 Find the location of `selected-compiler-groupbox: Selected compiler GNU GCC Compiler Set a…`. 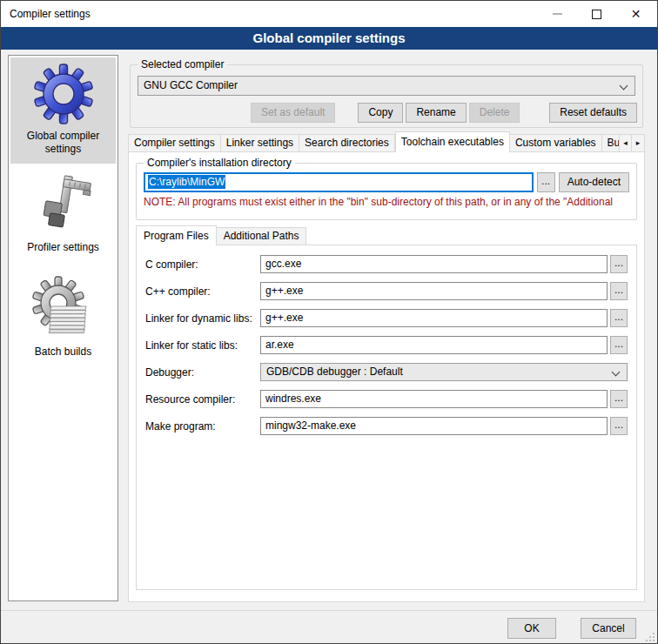

selected-compiler-groupbox: Selected compiler GNU GCC Compiler Set a… is located at coordinates (386, 96).